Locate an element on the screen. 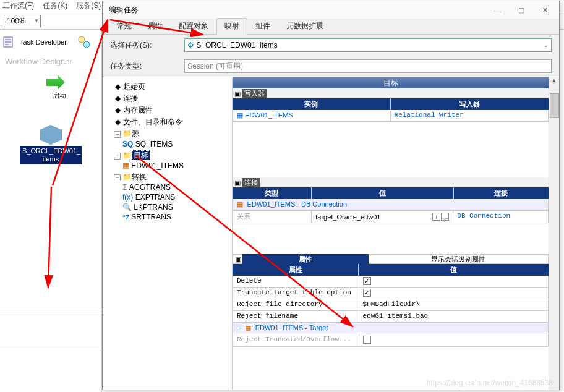 Image resolution: width=564 pixels, height=392 pixels. tree-lkptrans: 🔍 LKPTRANS is located at coordinates (176, 207).